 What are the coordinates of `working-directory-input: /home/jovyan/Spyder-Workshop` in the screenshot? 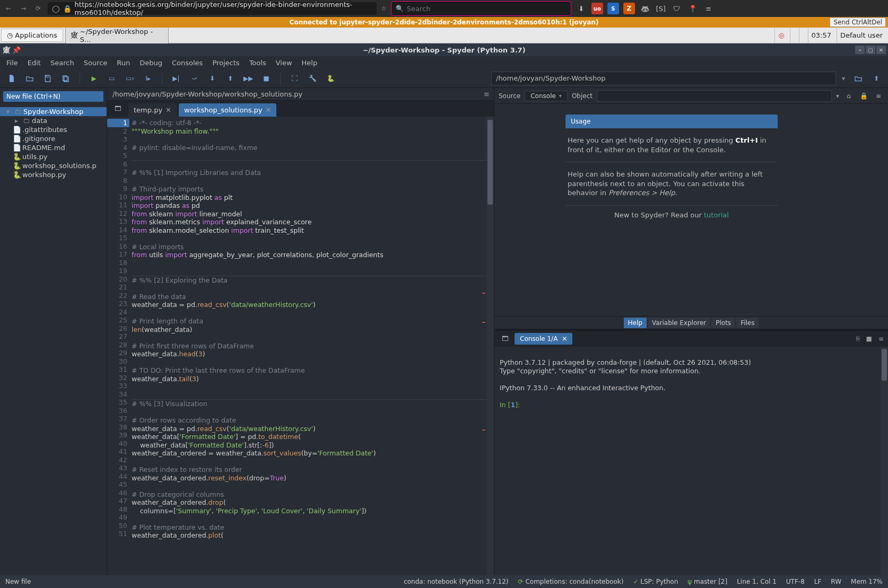 It's located at (664, 78).